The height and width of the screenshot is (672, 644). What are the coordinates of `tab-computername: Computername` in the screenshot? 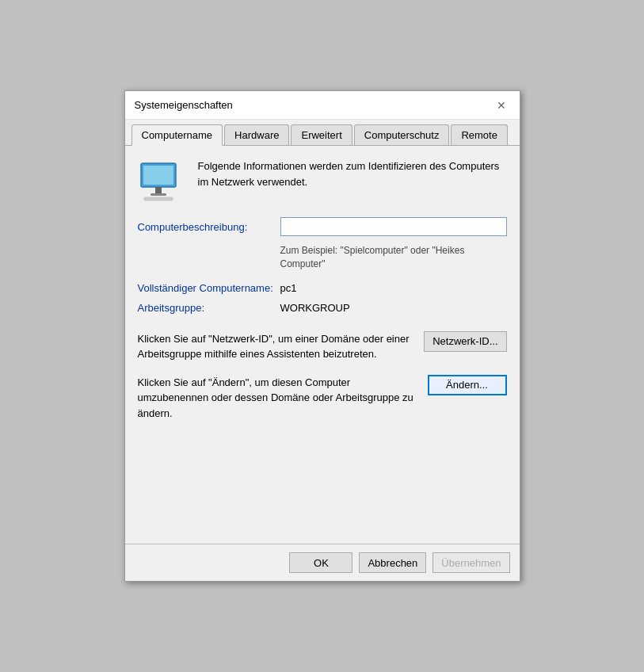 It's located at (177, 135).